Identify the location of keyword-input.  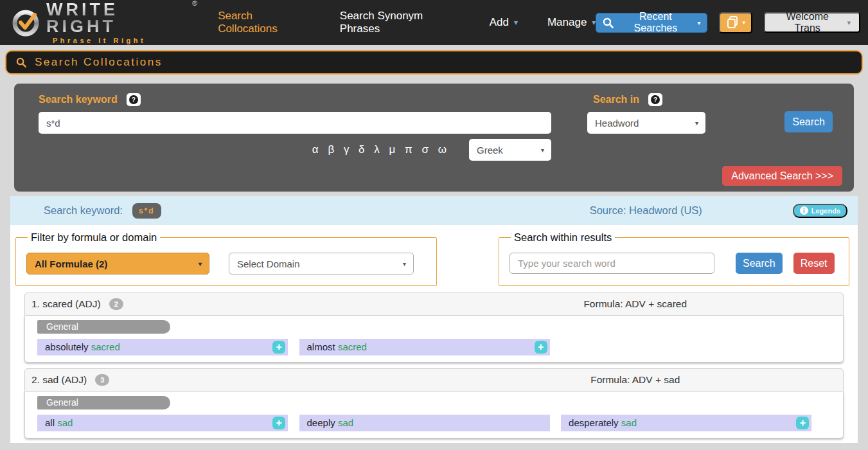
(295, 123).